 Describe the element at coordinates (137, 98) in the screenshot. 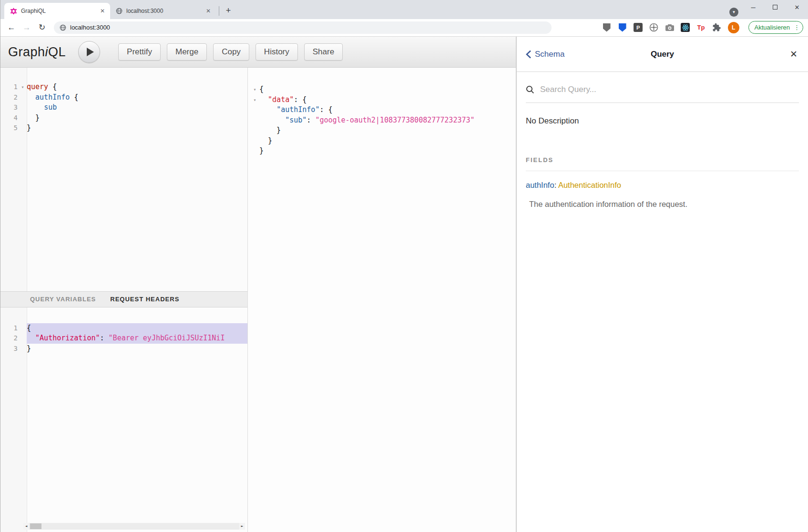

I see `code-text: authInfo {` at that location.